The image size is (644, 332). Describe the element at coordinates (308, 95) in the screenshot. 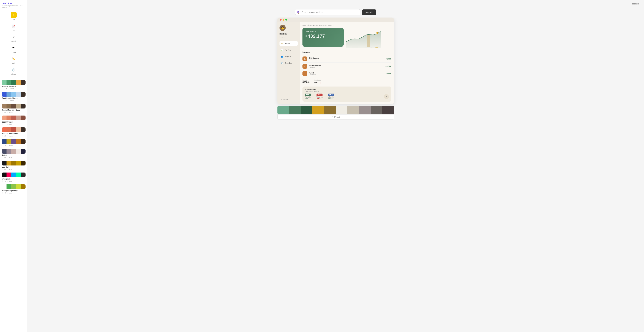

I see `apple-tag: APPL` at that location.